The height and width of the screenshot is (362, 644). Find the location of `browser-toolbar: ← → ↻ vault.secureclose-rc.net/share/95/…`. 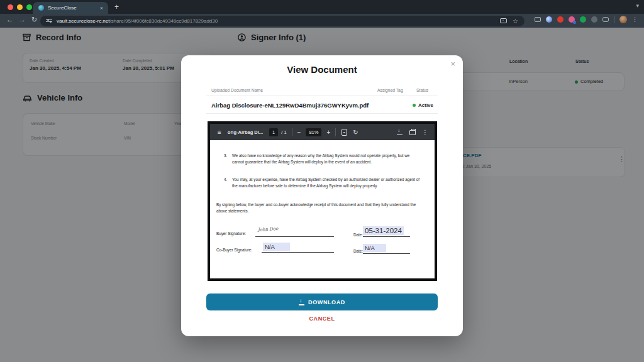

browser-toolbar: ← → ↻ vault.secureclose-rc.net/share/95/… is located at coordinates (322, 21).